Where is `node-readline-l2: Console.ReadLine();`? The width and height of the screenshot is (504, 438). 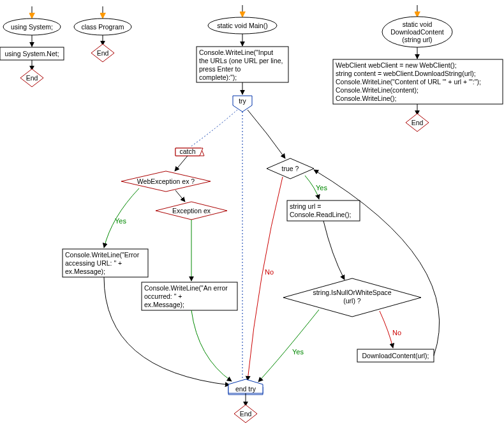 node-readline-l2: Console.ReadLine(); is located at coordinates (320, 215).